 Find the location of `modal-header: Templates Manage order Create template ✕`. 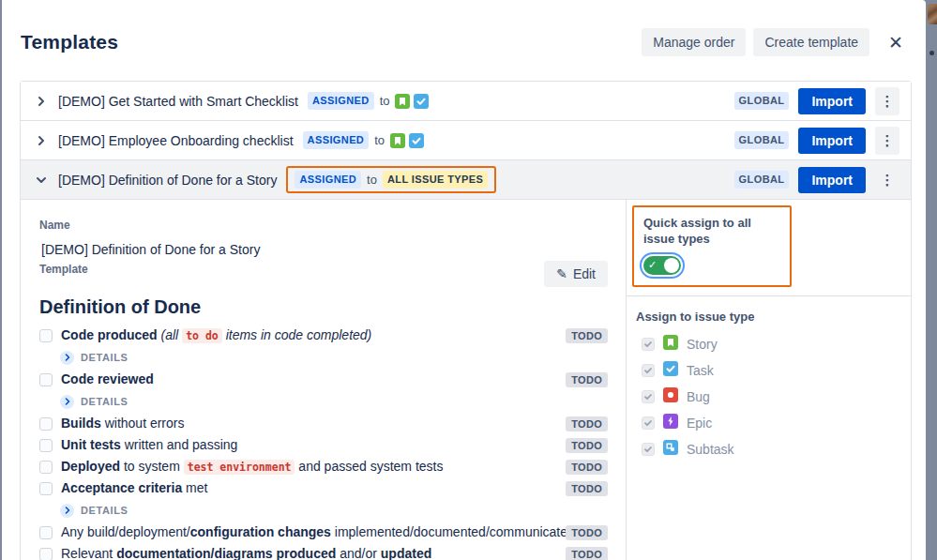

modal-header: Templates Manage order Create template ✕ is located at coordinates (463, 28).